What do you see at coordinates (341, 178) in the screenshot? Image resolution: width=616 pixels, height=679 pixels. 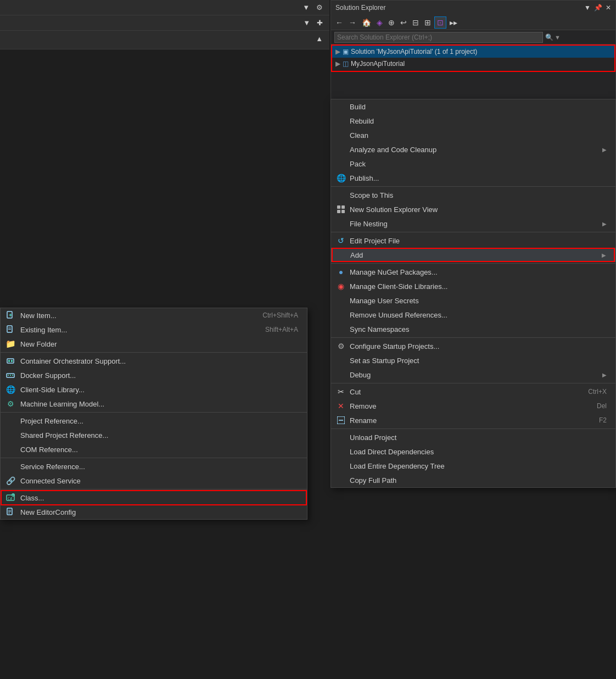 I see `publish-icon: 🌐` at bounding box center [341, 178].